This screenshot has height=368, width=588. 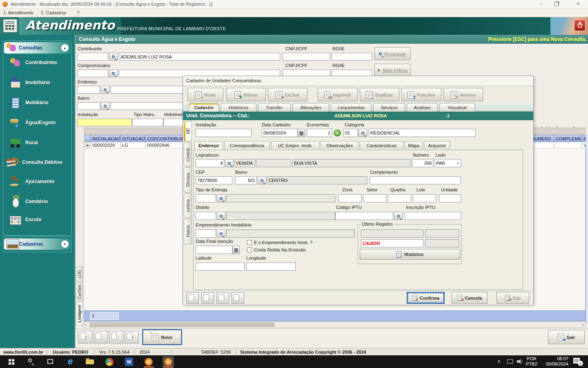 I want to click on logradouro-search-button, so click(x=229, y=163).